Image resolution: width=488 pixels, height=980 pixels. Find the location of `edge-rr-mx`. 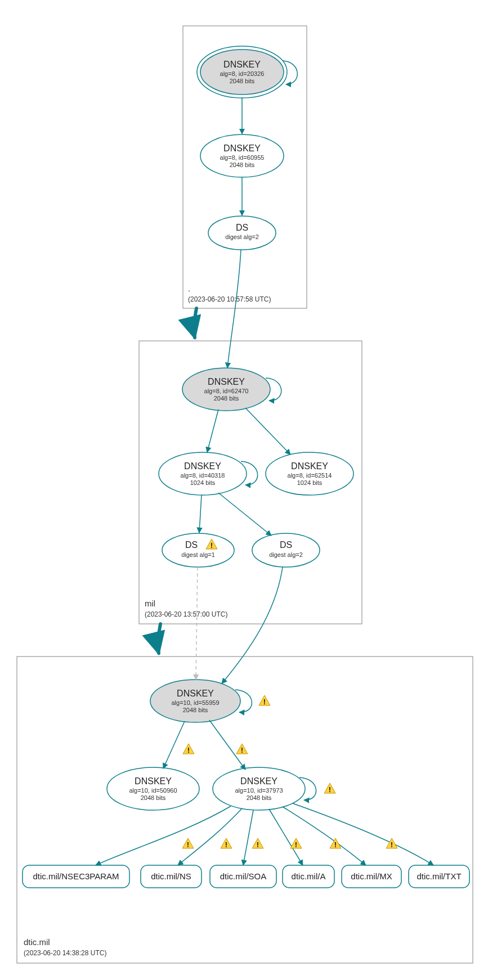

edge-rr-mx is located at coordinates (324, 836).